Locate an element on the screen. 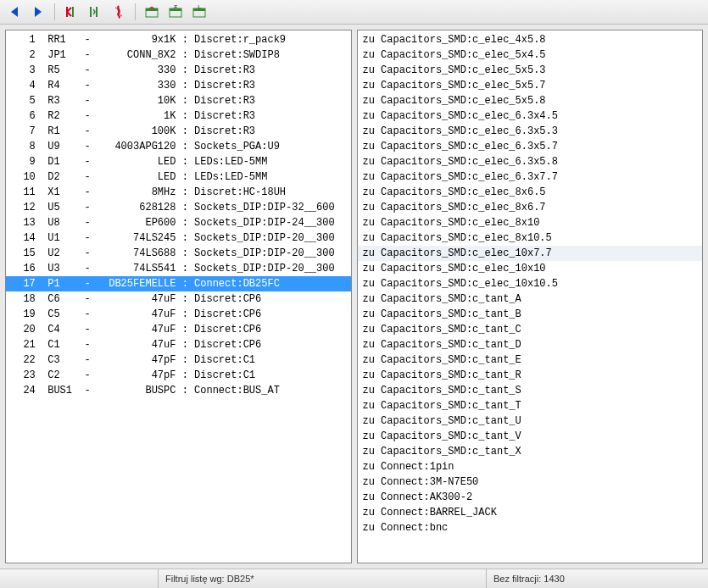 This screenshot has width=708, height=588. footprint-row: zu Capacitors_SMD:c_tant_T is located at coordinates (531, 406).